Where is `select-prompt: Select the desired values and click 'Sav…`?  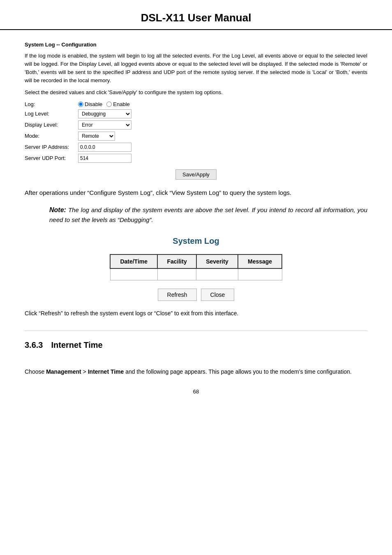
select-prompt: Select the desired values and click 'Sav… is located at coordinates (196, 92).